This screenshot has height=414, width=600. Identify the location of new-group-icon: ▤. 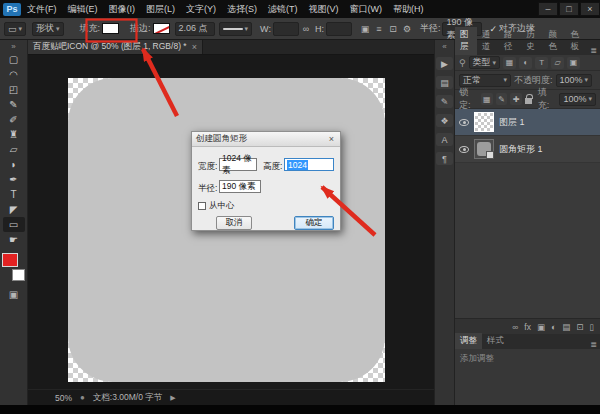
(566, 327).